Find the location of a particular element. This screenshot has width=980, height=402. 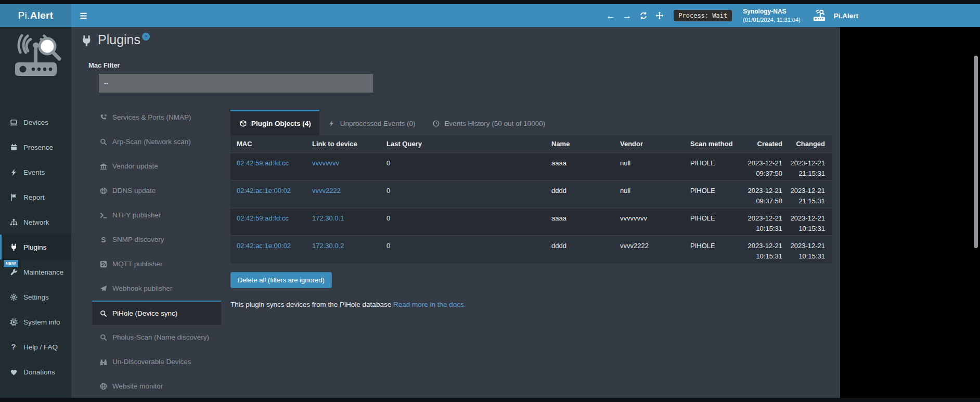

sidebar-item-system-info: System info is located at coordinates (35, 322).